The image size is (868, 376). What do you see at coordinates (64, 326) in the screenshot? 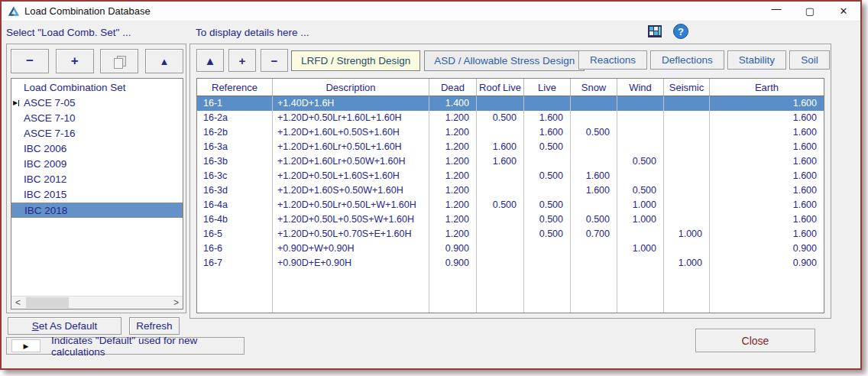
I see `set-as-default-button: Set As Default` at bounding box center [64, 326].